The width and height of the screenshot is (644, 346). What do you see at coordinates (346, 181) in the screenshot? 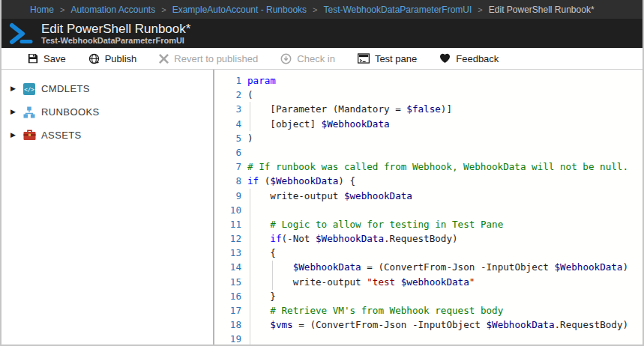
I see `code-token: ) {` at bounding box center [346, 181].